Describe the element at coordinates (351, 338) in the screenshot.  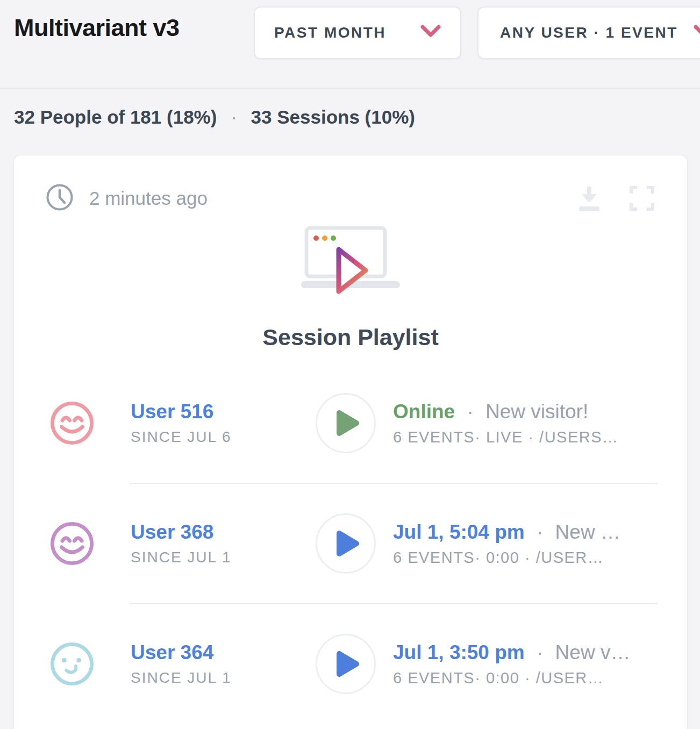
I see `card-title: Session Playlist` at that location.